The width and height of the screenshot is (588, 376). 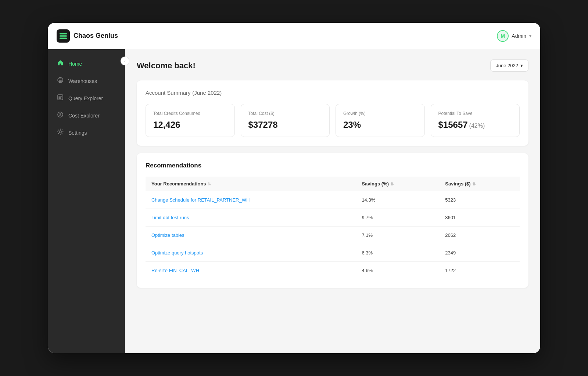 I want to click on recommendation-cell: Optimize tables, so click(x=251, y=235).